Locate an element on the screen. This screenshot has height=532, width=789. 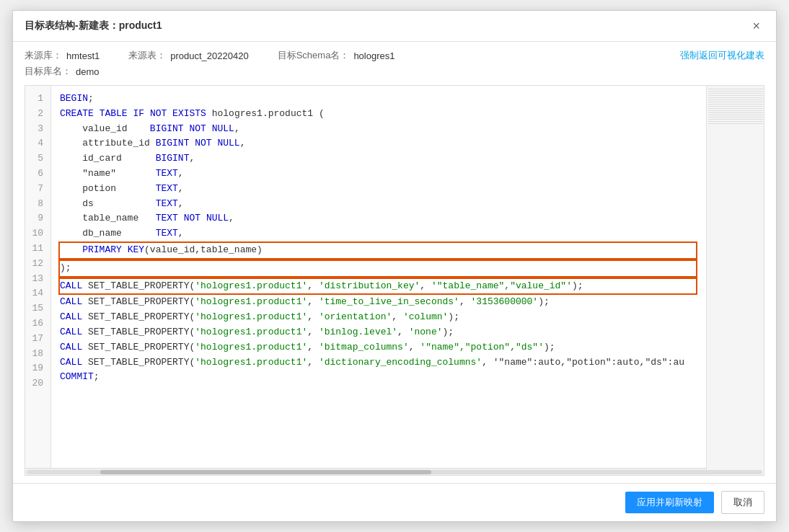
source-table-item: 来源表： product_20220420 is located at coordinates (188, 56).